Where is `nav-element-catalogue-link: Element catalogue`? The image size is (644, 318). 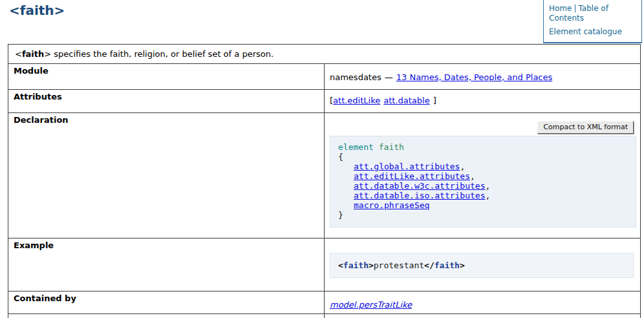
nav-element-catalogue-link: Element catalogue is located at coordinates (586, 32).